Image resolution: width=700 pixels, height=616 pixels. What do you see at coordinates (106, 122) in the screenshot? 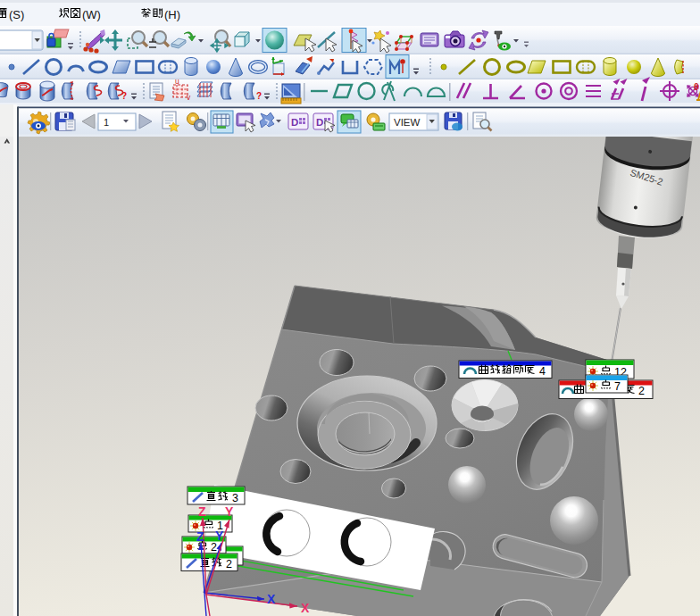
I see `svg-text: 1` at bounding box center [106, 122].